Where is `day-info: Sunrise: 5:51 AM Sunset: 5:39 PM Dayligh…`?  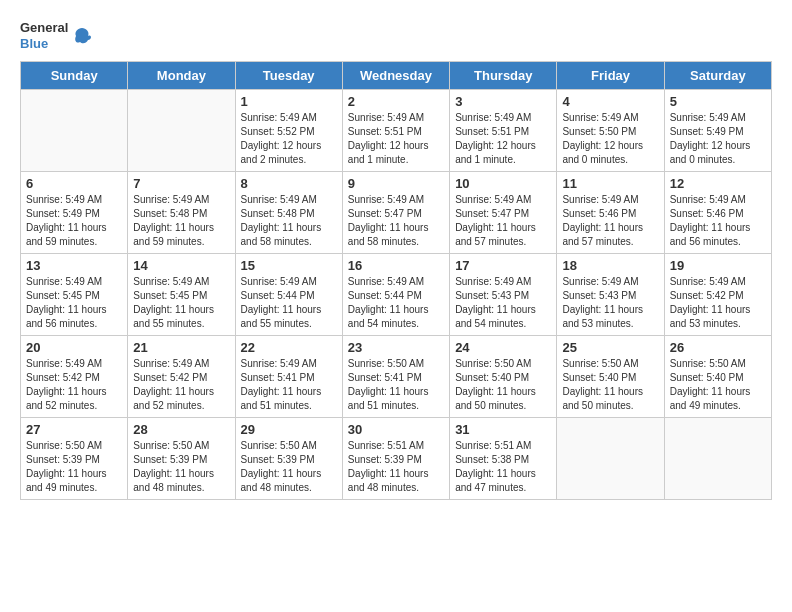
day-info: Sunrise: 5:51 AM Sunset: 5:39 PM Dayligh… is located at coordinates (396, 467).